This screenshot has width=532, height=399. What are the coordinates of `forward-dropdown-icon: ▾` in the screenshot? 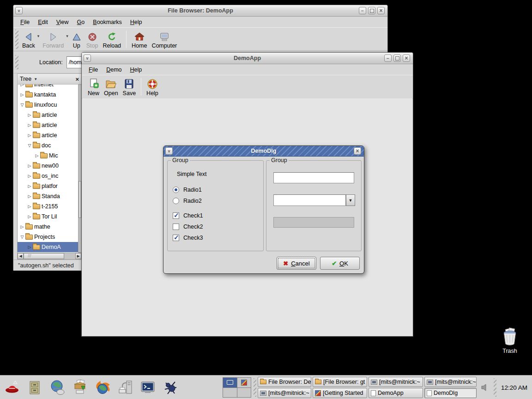 It's located at (67, 36).